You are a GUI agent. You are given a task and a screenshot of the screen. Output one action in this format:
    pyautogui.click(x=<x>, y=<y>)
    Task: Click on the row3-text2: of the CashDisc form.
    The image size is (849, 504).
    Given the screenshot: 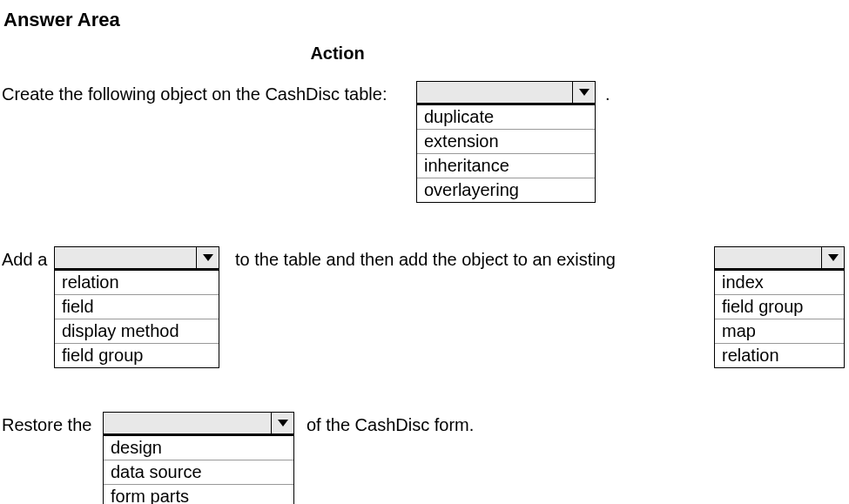 What is the action you would take?
    pyautogui.click(x=390, y=425)
    